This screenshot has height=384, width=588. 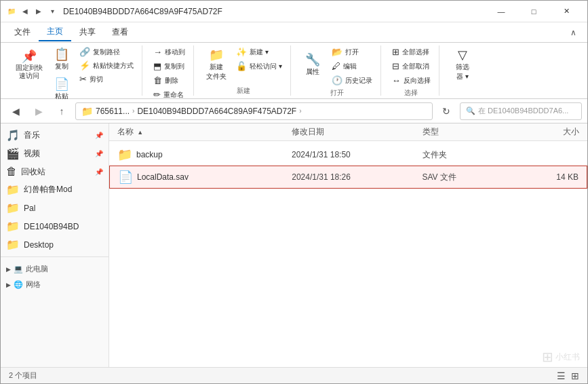 What do you see at coordinates (349, 177) in the screenshot?
I see `file-row-localdata: 📄 LocalData.sav 2024/1/31 18:26 SAV 文件 1…` at bounding box center [349, 177].